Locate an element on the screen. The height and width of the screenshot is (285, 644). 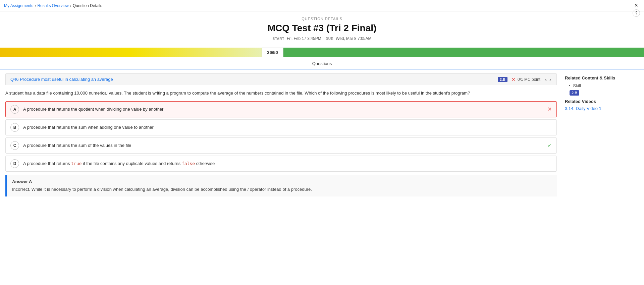
section-label: QUESTION DETAILS is located at coordinates (322, 19).